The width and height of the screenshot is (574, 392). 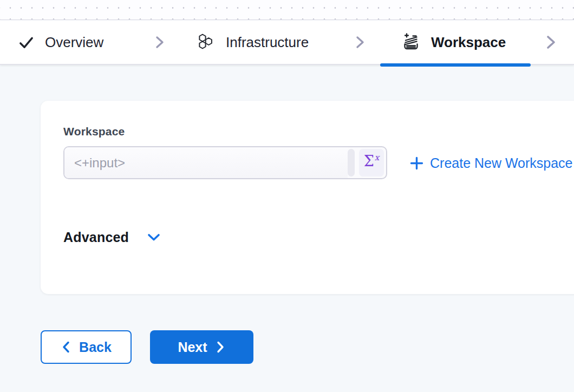 I want to click on stack-icon, so click(x=411, y=42).